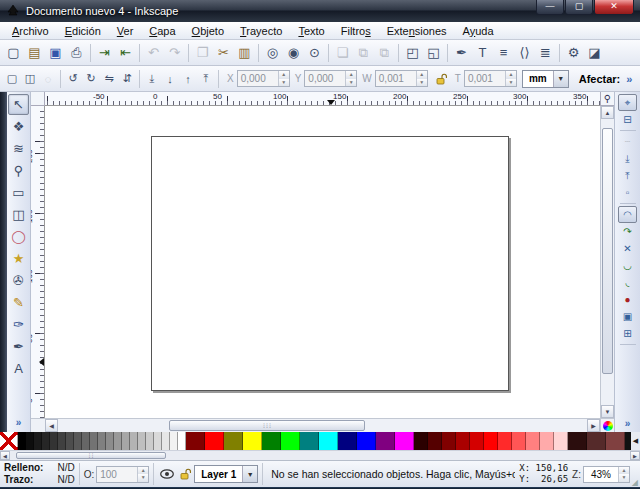 This screenshot has height=489, width=640. Describe the element at coordinates (154, 52) in the screenshot. I see `undo-button: ↶` at that location.